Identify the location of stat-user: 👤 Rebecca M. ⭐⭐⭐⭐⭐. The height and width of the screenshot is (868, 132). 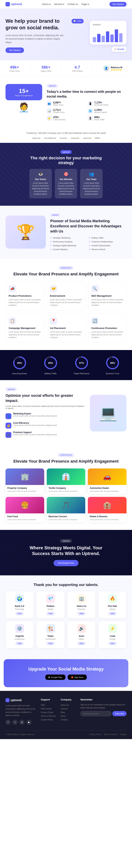
(113, 68).